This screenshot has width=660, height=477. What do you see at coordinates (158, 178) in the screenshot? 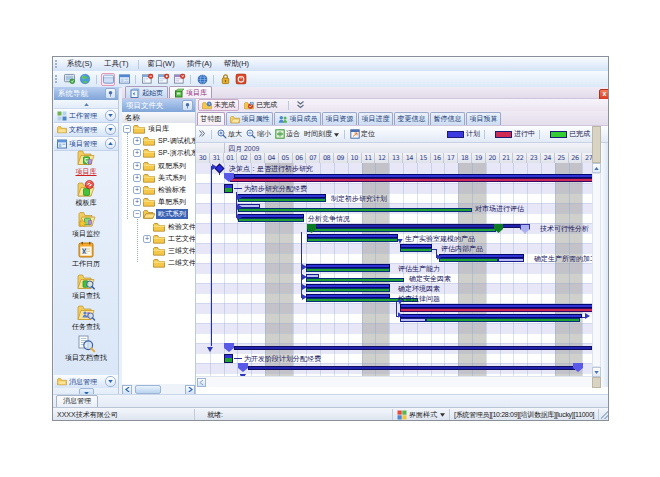
I see `tree-item-美式系列: +美式系列` at bounding box center [158, 178].